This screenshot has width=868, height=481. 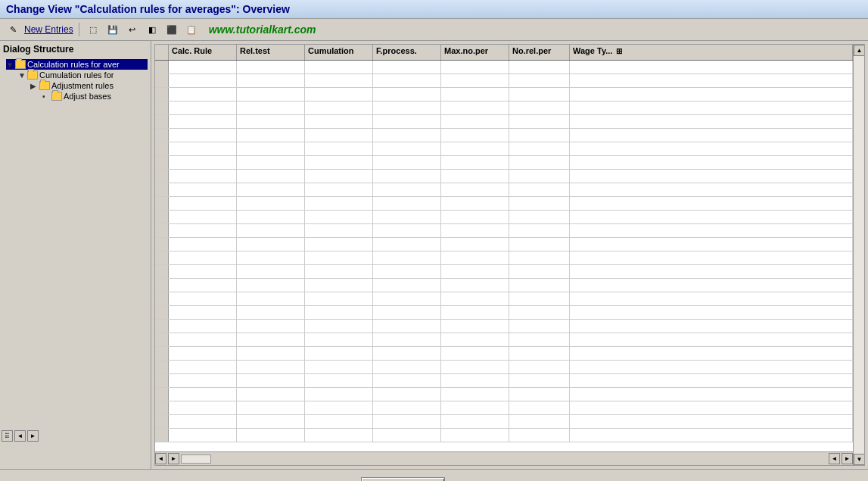 I want to click on h-scroll-left-btn: ◄, so click(x=160, y=459).